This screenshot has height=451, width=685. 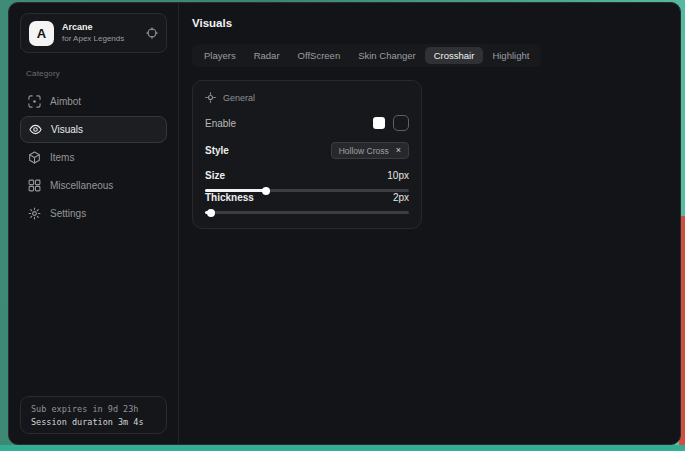 What do you see at coordinates (96, 74) in the screenshot?
I see `category-label: Category` at bounding box center [96, 74].